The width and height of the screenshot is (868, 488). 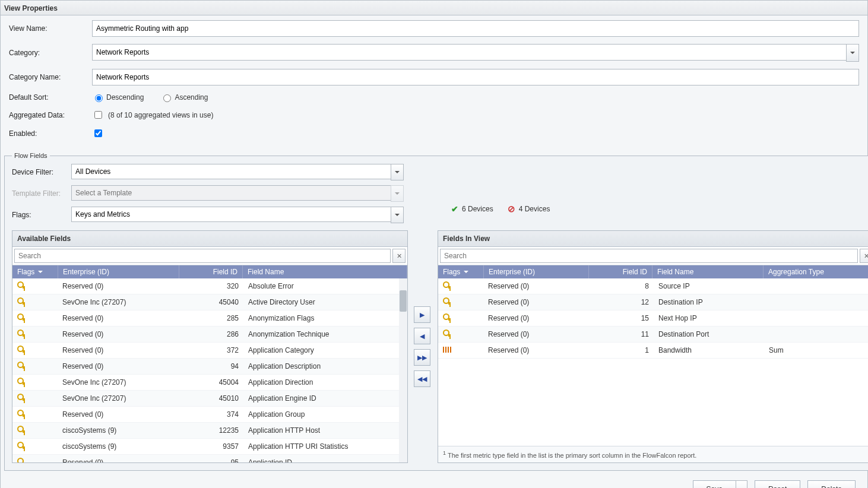 What do you see at coordinates (210, 458) in the screenshot?
I see `table-row: Reserved (0)95Application ID` at bounding box center [210, 458].